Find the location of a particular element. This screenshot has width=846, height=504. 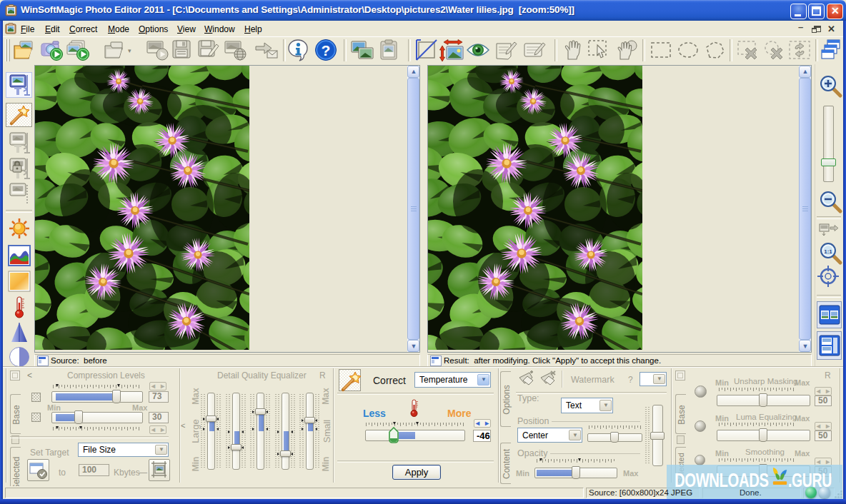

svg-text: 1:1 is located at coordinates (828, 251).